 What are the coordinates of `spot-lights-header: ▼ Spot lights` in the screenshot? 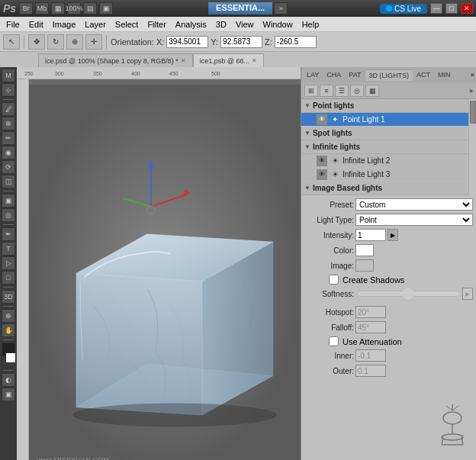 It's located at (384, 133).